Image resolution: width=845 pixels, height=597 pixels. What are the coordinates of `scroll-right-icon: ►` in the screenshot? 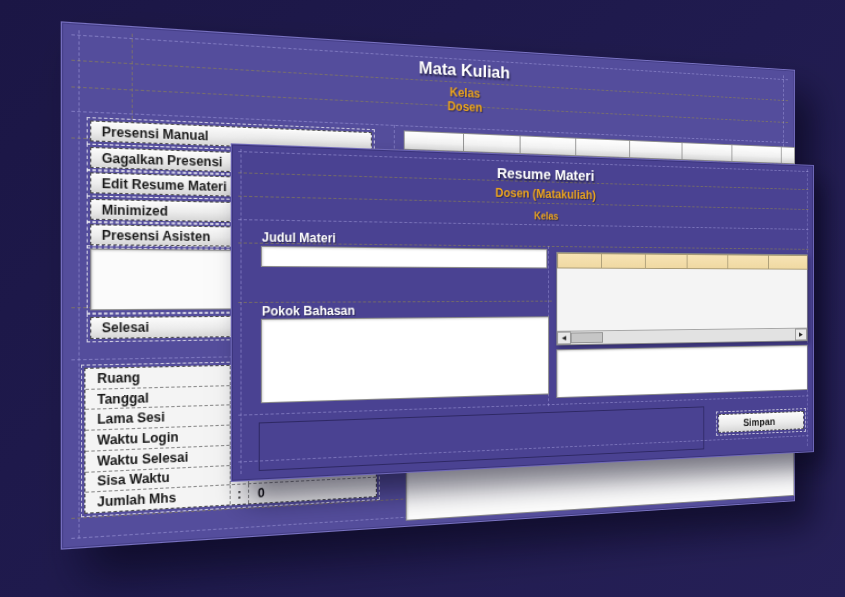 It's located at (801, 334).